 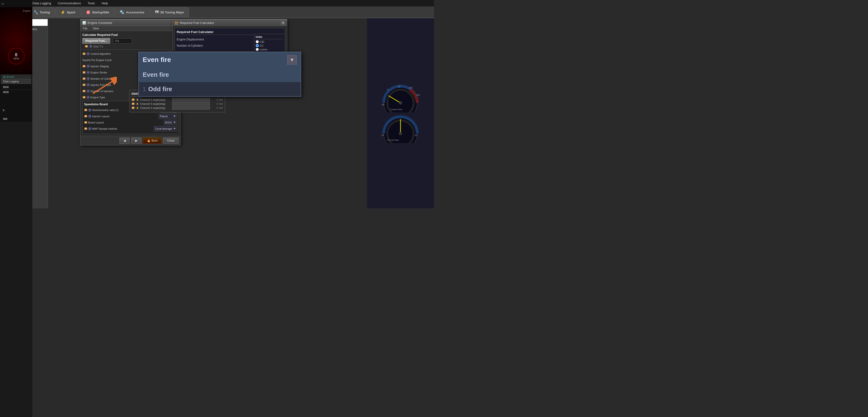 I want to click on close-button: Close, so click(x=171, y=141).